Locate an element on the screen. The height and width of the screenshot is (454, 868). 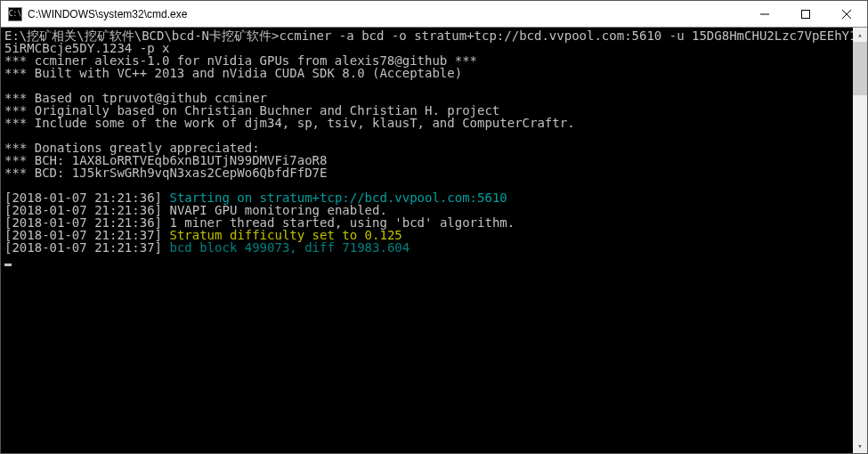
log-line: [2018-01-07 21:21:37] bcd block 499073, … is located at coordinates (434, 247).